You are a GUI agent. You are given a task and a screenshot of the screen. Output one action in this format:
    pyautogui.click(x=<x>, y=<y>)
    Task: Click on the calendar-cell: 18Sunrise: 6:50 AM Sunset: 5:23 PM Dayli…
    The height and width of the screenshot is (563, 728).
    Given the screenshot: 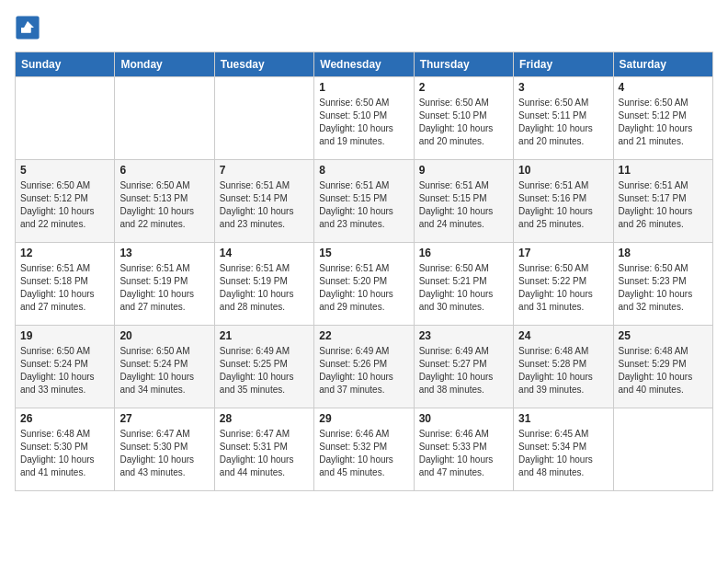 What is the action you would take?
    pyautogui.click(x=663, y=284)
    